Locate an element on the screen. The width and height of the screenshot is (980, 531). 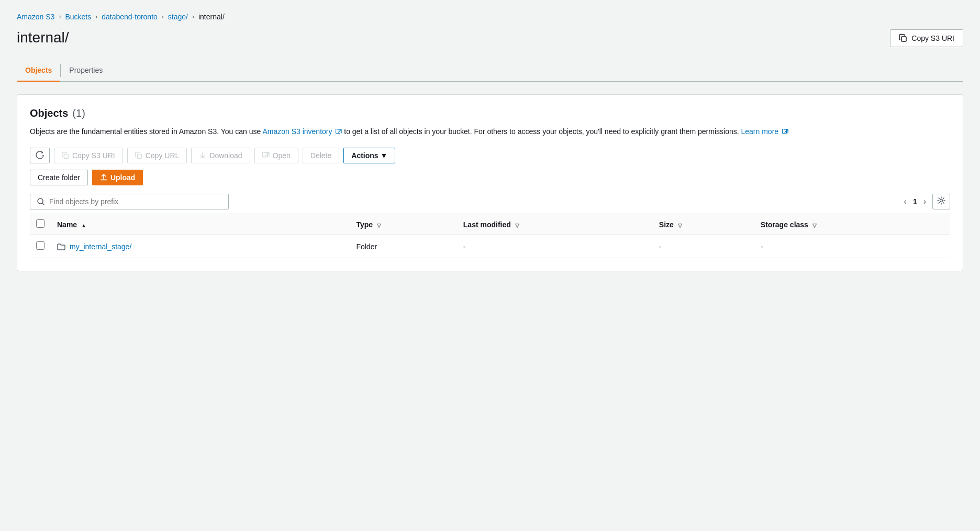
tab-properties: Properties is located at coordinates (86, 71).